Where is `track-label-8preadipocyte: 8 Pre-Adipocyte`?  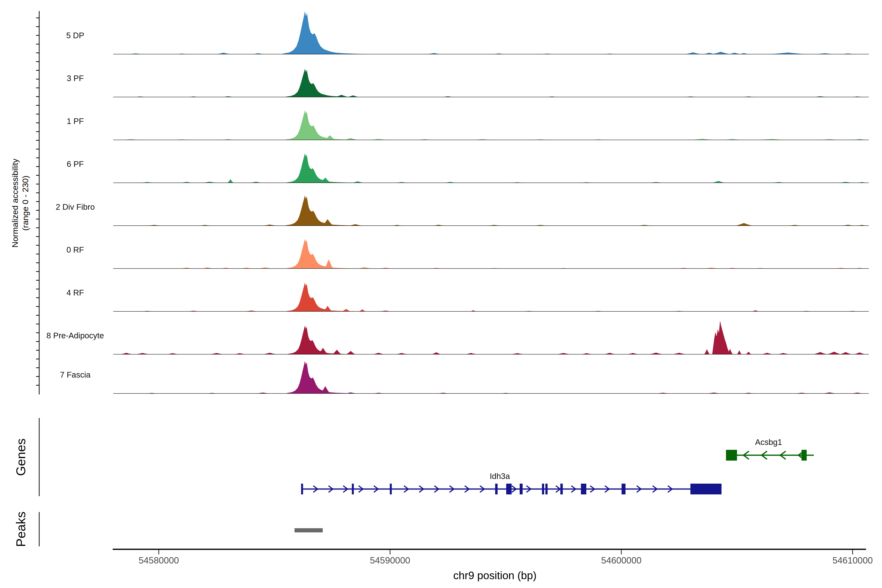 track-label-8preadipocyte: 8 Pre-Adipocyte is located at coordinates (75, 336).